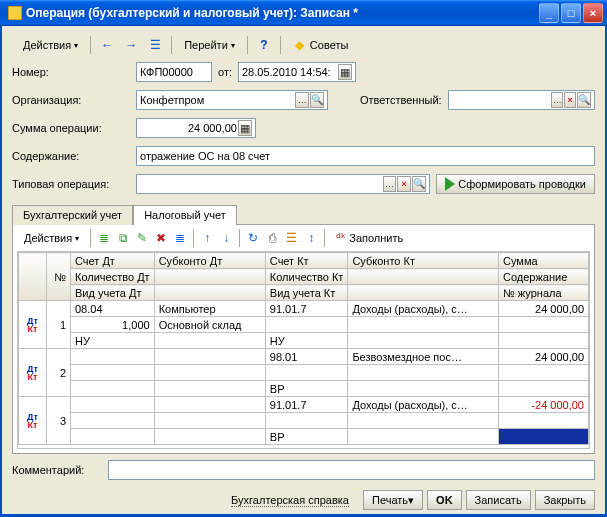 This screenshot has width=607, height=517. I want to click on calendar-button, so click(345, 72).